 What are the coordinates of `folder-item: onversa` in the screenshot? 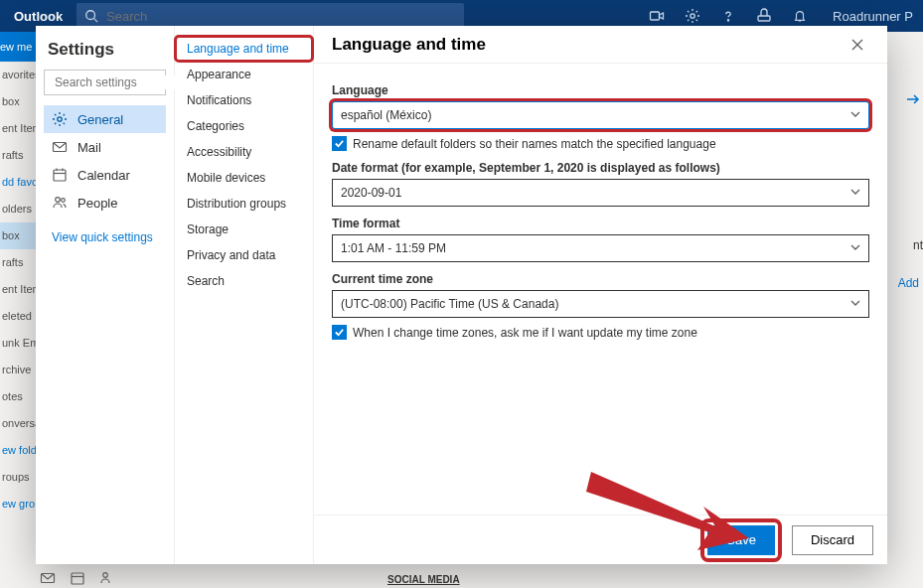 It's located at (18, 423).